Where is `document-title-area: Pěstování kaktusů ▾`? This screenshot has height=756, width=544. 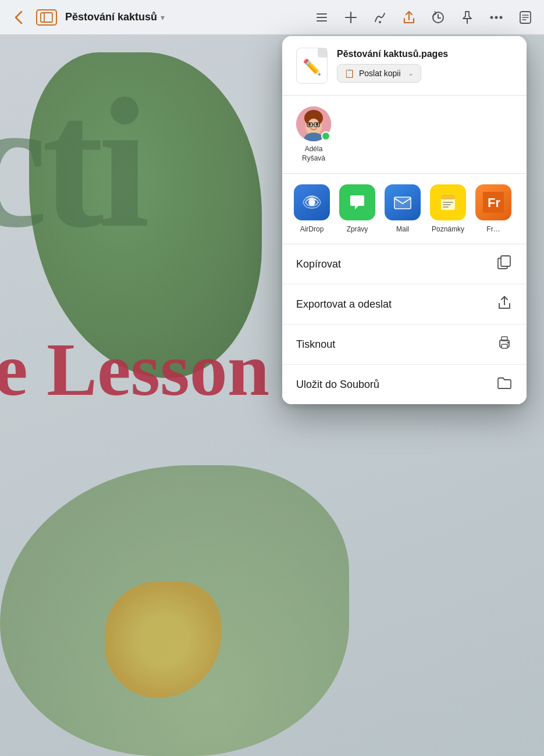 document-title-area: Pěstování kaktusů ▾ is located at coordinates (115, 17).